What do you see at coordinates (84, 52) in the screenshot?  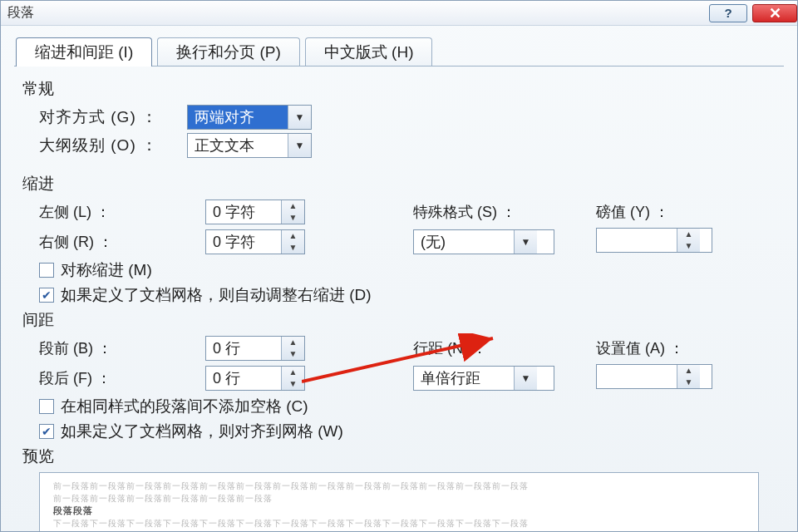 I see `tab-indent-spacing: 缩进和间距 (I)` at bounding box center [84, 52].